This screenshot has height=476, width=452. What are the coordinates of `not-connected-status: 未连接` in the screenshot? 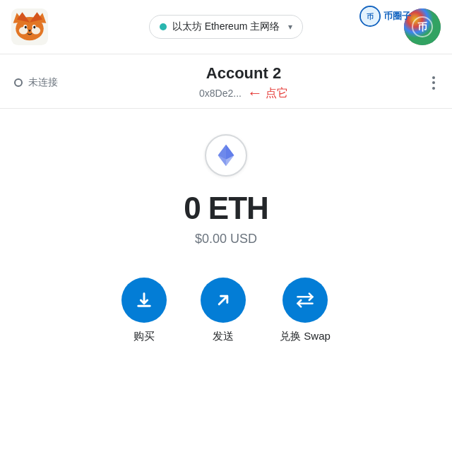 It's located at (36, 83).